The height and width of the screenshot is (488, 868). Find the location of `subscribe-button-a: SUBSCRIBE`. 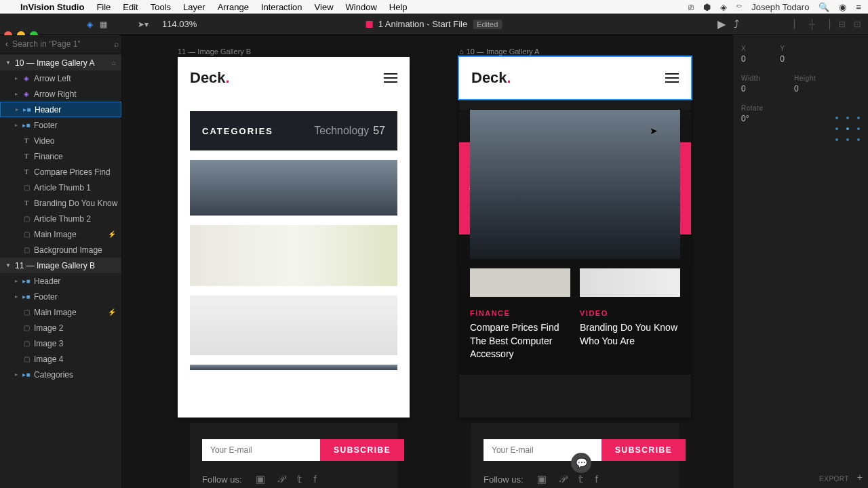

subscribe-button-a: SUBSCRIBE is located at coordinates (644, 450).